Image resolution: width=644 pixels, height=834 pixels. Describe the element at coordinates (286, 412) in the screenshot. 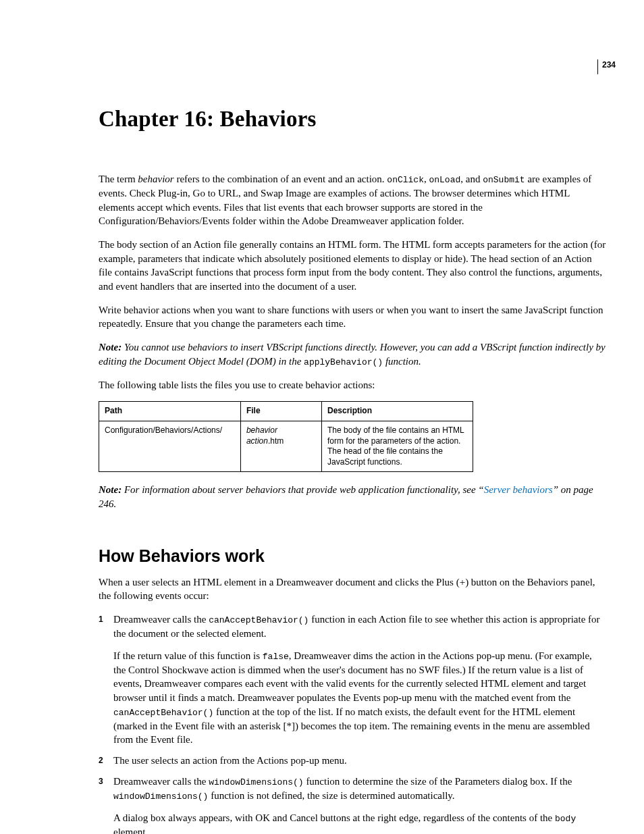

I see `table-header-row: Path File Description` at that location.